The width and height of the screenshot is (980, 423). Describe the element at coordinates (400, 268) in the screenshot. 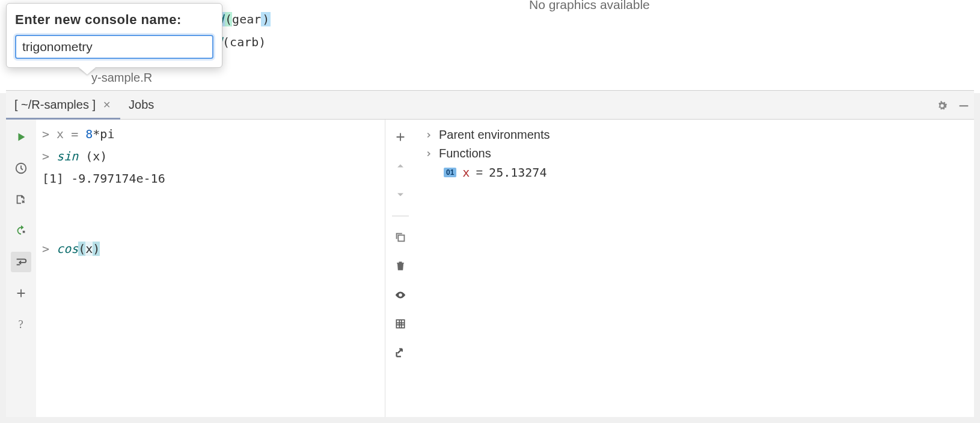

I see `env-toolbar` at that location.